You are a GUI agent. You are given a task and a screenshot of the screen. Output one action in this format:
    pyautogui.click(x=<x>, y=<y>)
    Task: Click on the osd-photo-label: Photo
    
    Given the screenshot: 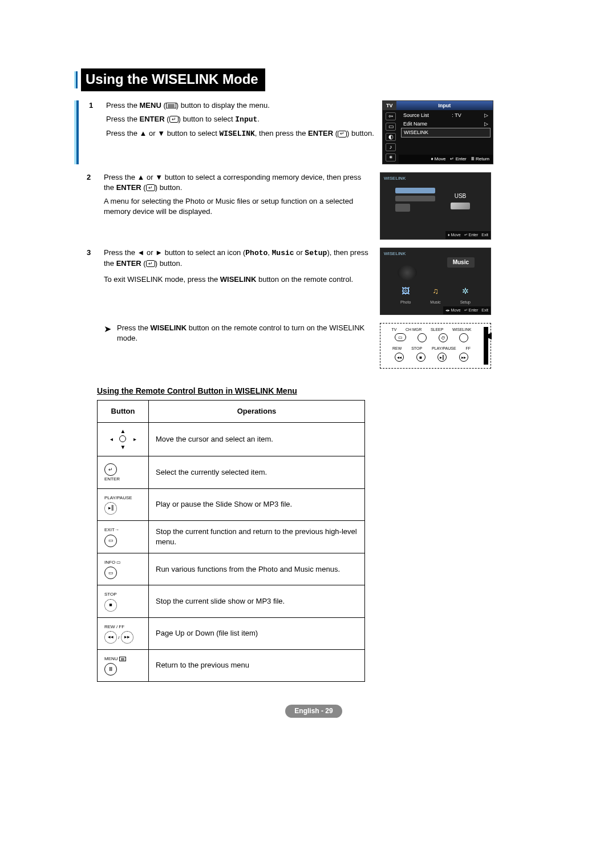 What is the action you would take?
    pyautogui.click(x=406, y=302)
    